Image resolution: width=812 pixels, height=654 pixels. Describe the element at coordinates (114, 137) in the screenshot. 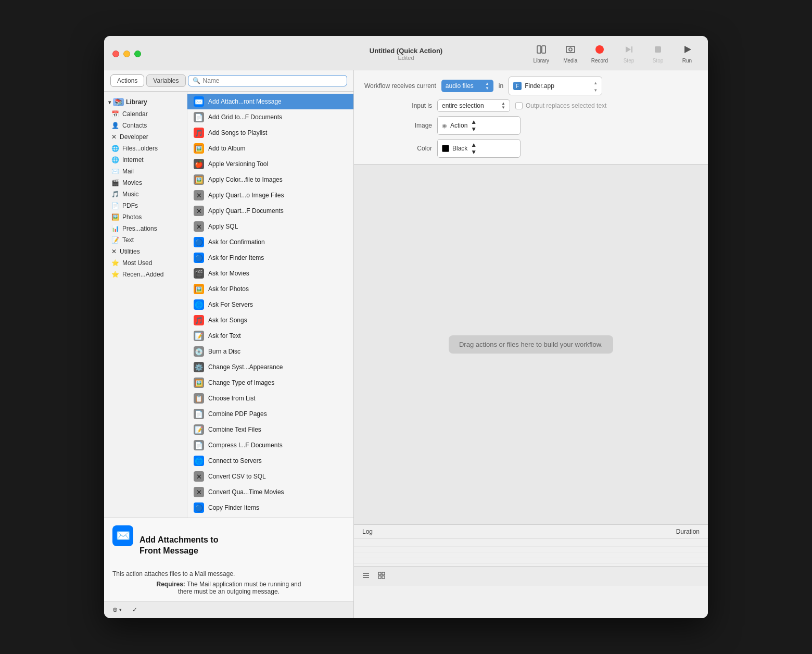

I see `developer-icon: ✕` at that location.